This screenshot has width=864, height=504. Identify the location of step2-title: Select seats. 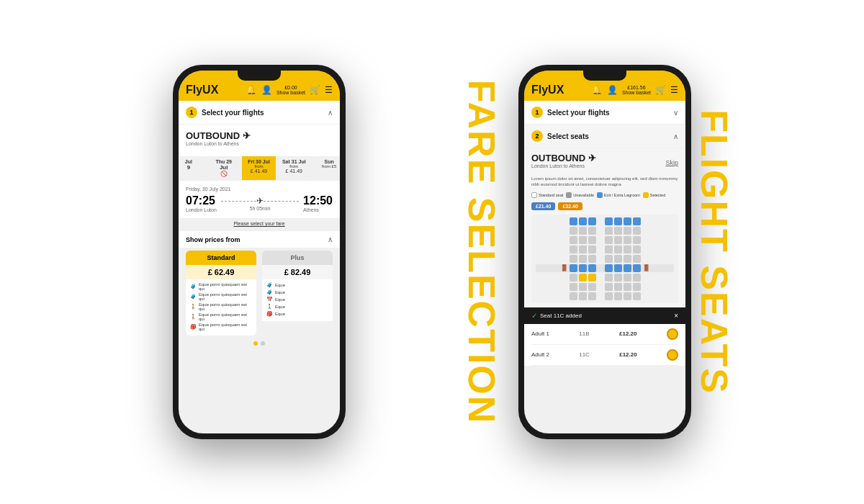
(568, 137).